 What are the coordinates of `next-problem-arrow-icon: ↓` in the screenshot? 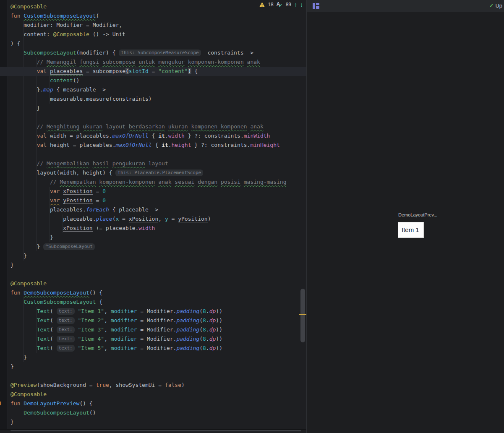 It's located at (301, 5).